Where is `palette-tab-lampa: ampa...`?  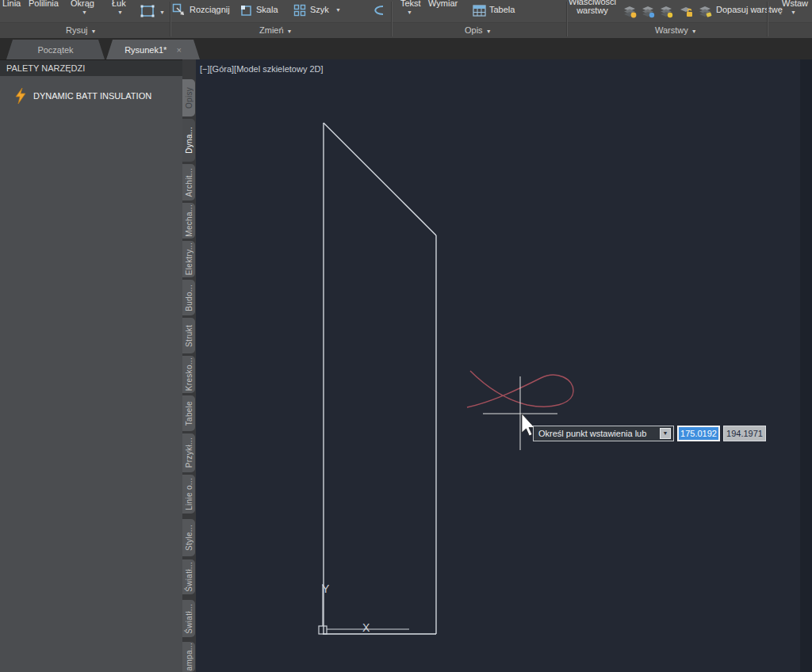 palette-tab-lampa: ampa... is located at coordinates (189, 657).